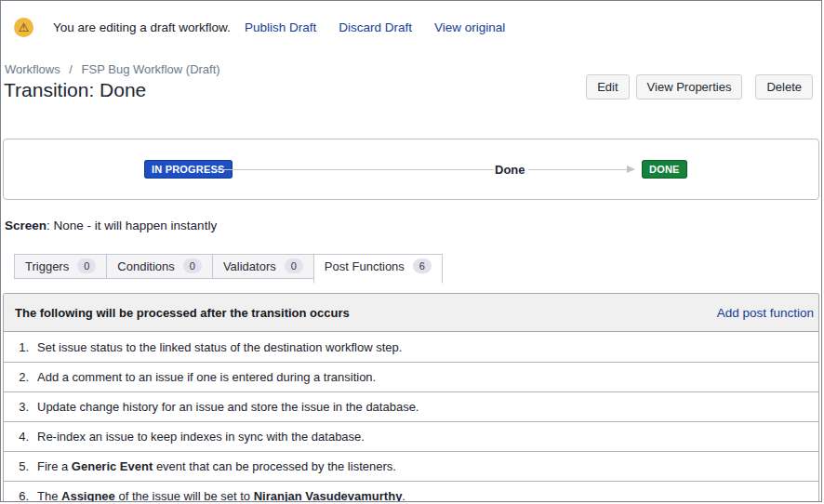 Image resolution: width=824 pixels, height=504 pixels. What do you see at coordinates (411, 466) in the screenshot?
I see `post-function-row: 5.Fire a Generic Event event that can be…` at bounding box center [411, 466].